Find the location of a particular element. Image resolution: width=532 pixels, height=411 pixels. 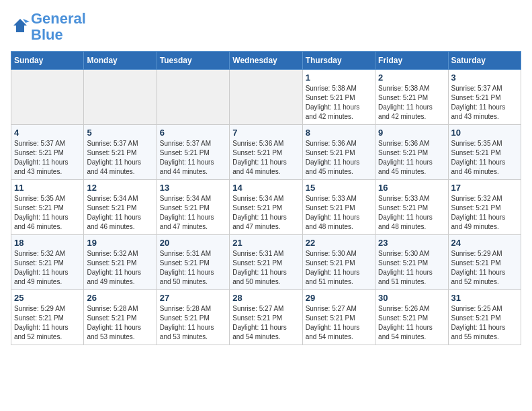

day-number: 5 is located at coordinates (120, 133).